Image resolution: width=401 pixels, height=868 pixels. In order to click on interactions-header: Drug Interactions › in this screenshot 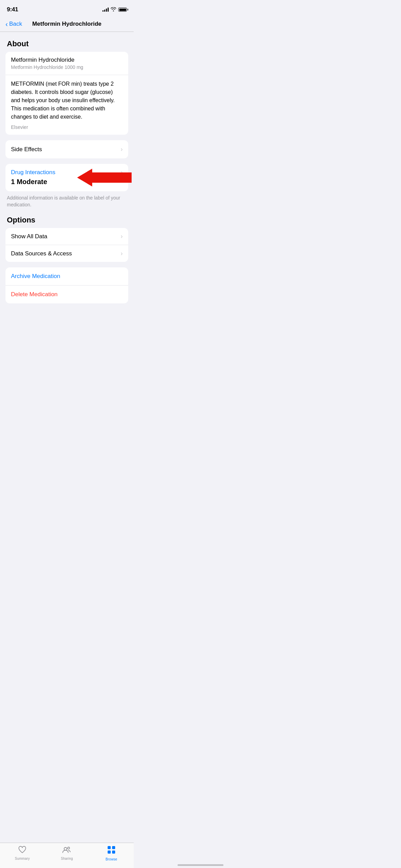, I will do `click(67, 172)`.